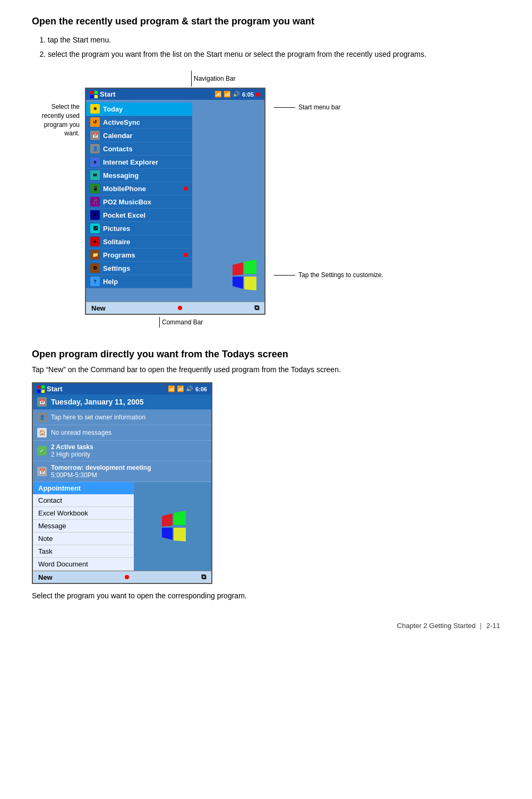  I want to click on start-menu: ☀ Today ↺ ActiveSync 📅 Calendar, so click(139, 195).